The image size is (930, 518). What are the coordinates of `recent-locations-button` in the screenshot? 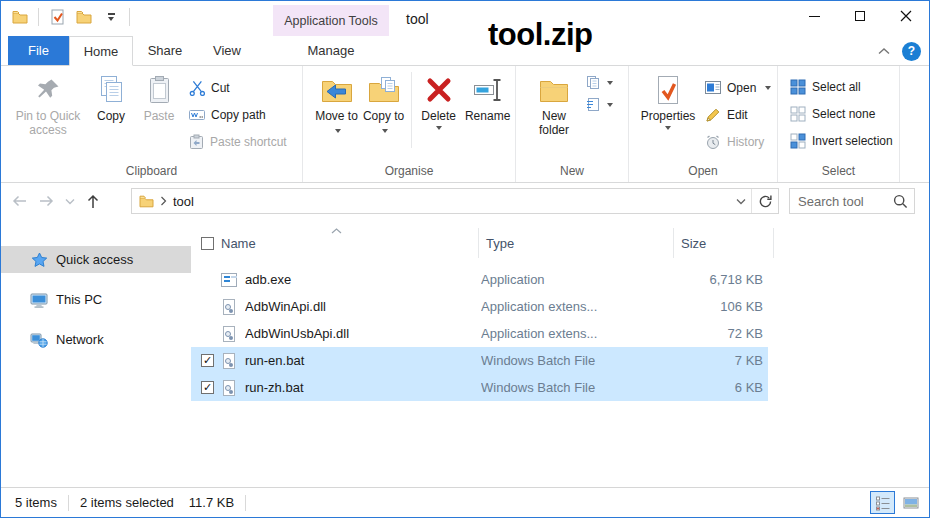 It's located at (70, 202).